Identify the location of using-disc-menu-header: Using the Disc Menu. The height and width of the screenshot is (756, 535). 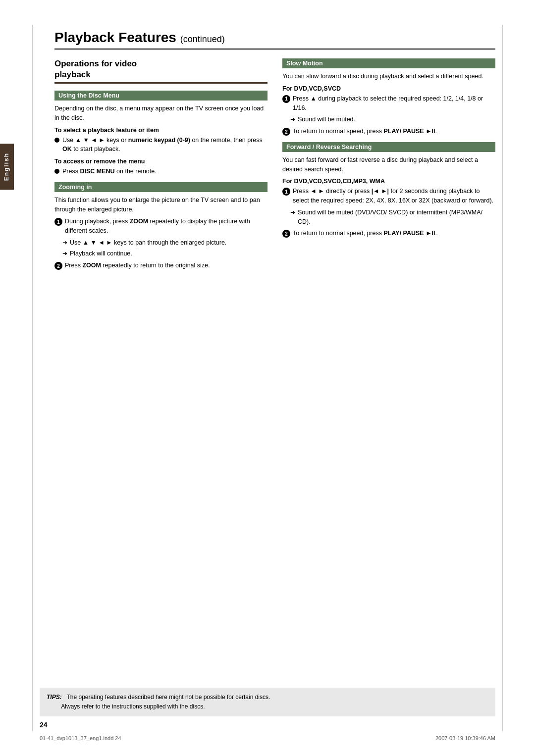
(161, 96).